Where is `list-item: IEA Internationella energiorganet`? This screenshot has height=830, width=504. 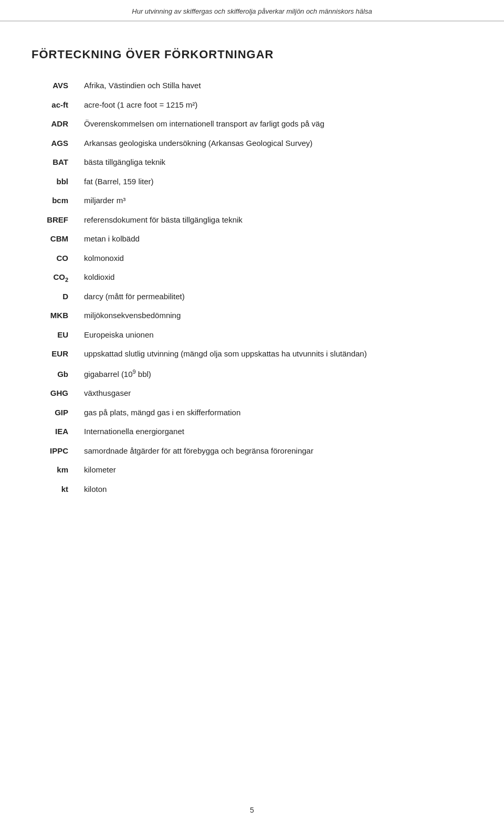
list-item: IEA Internationella energiorganet is located at coordinates (252, 432).